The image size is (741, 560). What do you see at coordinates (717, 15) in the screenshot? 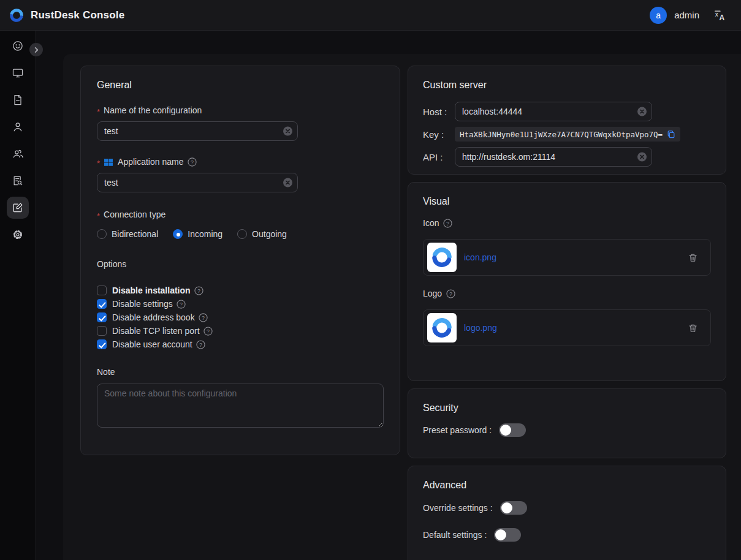
I see `svg-text: x` at bounding box center [717, 15].